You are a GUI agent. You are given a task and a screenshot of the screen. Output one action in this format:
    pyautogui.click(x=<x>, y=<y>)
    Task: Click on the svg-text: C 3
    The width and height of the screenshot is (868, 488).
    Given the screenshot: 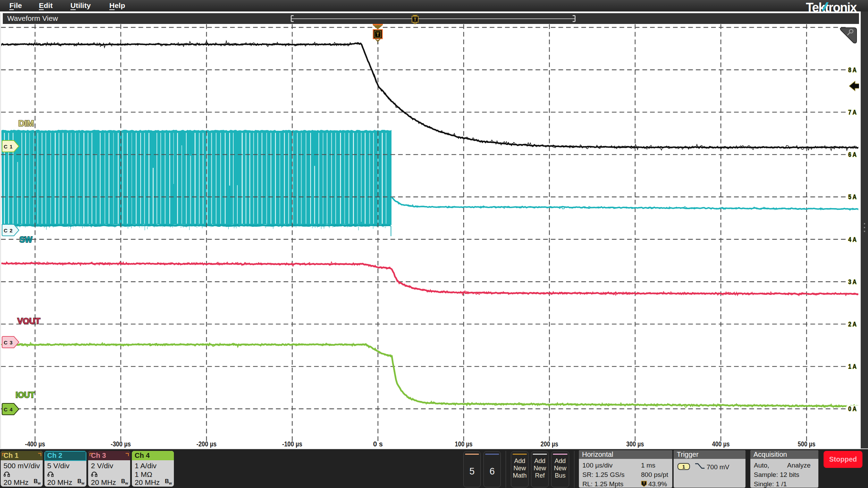 What is the action you would take?
    pyautogui.click(x=8, y=343)
    